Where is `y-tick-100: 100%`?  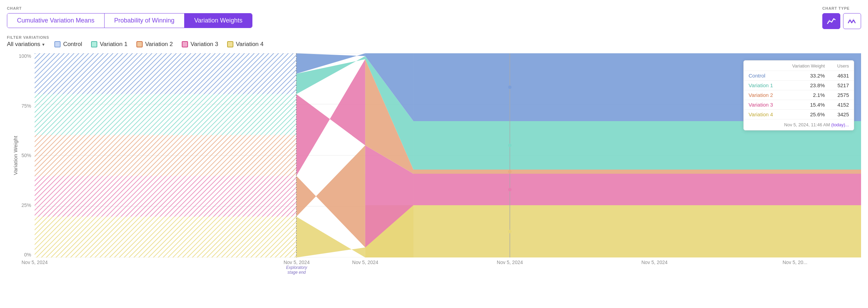 y-tick-100: 100% is located at coordinates (25, 56).